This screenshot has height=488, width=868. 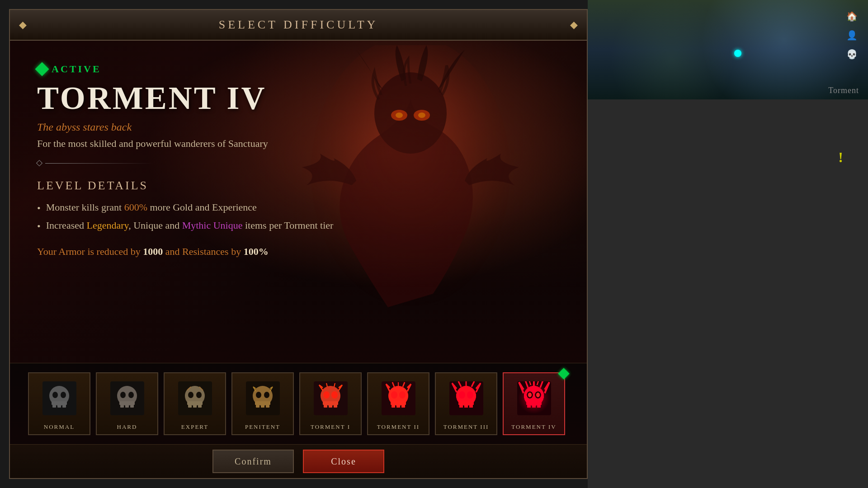 What do you see at coordinates (195, 98) in the screenshot?
I see `difficulty-name: TORMENT IV` at bounding box center [195, 98].